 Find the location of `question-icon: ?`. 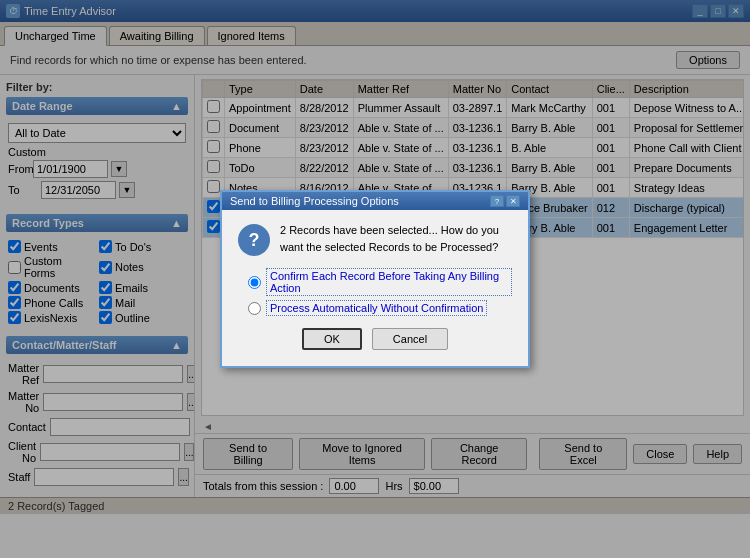

question-icon: ? is located at coordinates (254, 240).